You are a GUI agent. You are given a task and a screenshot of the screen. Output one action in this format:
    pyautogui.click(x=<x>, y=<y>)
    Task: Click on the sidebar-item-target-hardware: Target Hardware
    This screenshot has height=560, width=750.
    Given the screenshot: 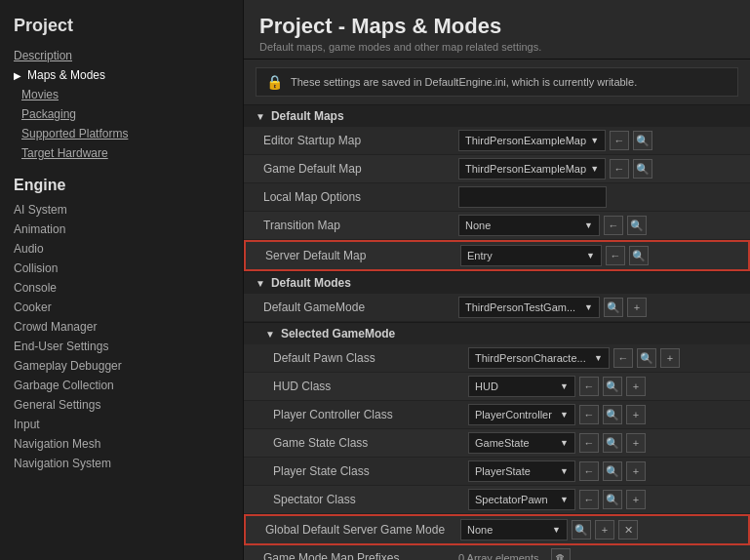 What is the action you would take?
    pyautogui.click(x=121, y=153)
    